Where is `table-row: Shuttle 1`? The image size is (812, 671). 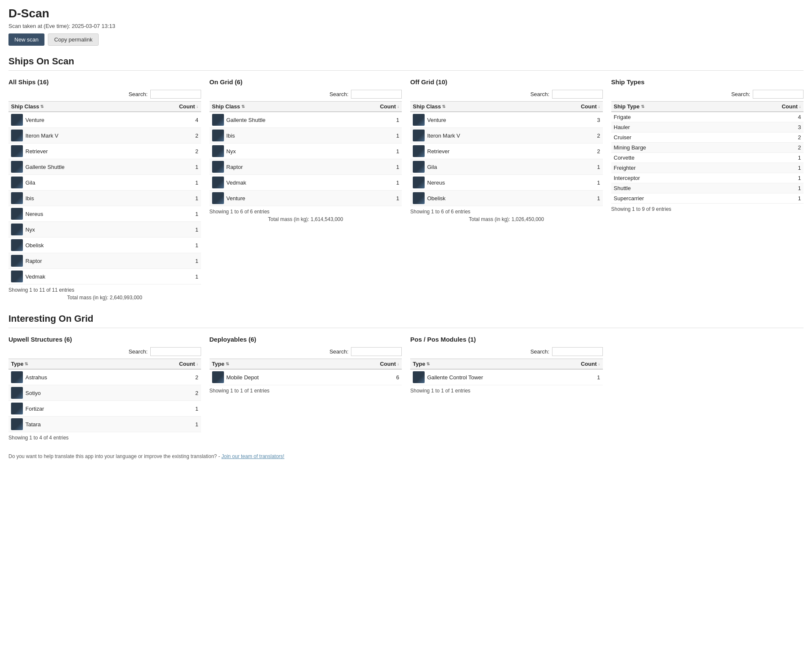
table-row: Shuttle 1 is located at coordinates (708, 188).